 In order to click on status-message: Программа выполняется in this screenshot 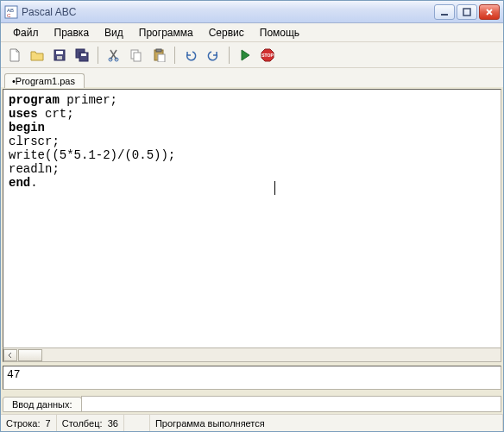, I will do `click(326, 423)`.